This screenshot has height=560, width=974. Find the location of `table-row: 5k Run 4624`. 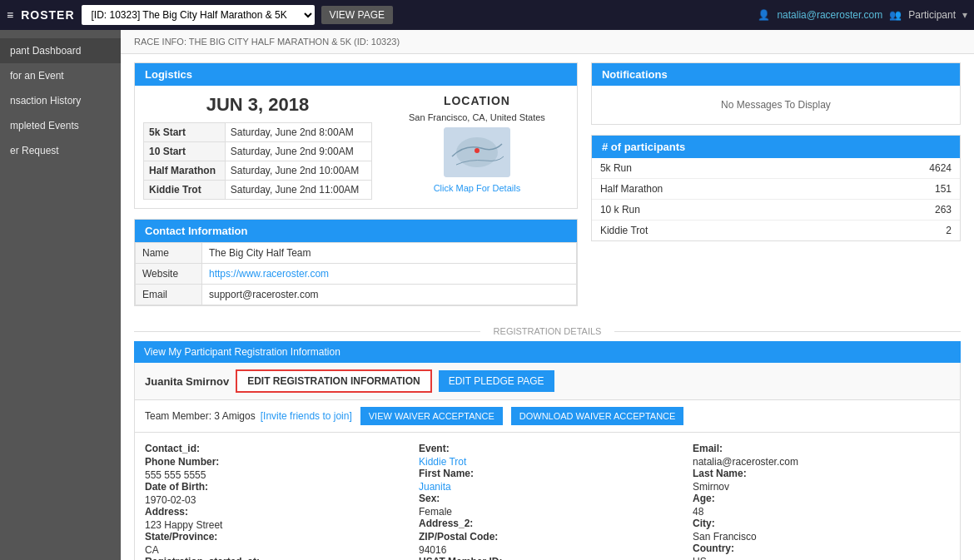

table-row: 5k Run 4624 is located at coordinates (776, 168).